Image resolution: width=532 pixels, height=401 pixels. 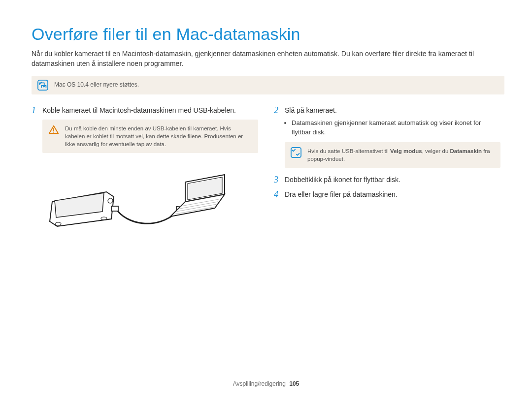 I want to click on note2-prefix: Hvis du satte USB-alternativet til, so click(x=349, y=151).